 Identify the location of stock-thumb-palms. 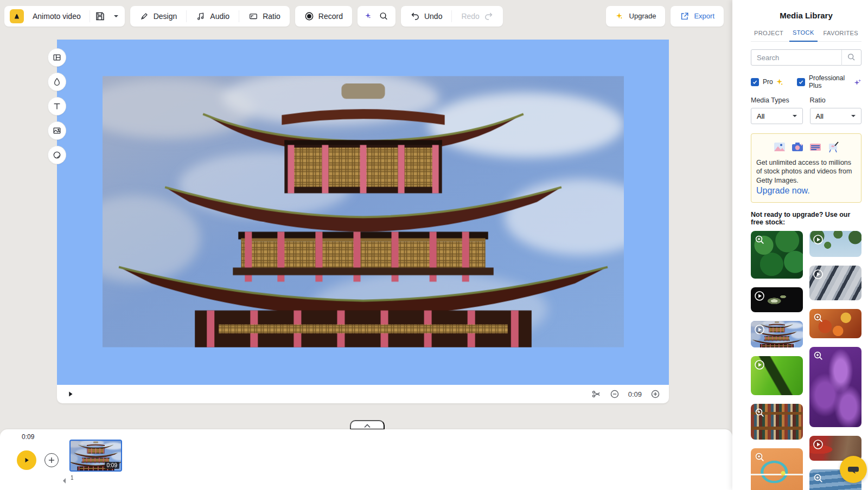
(835, 244).